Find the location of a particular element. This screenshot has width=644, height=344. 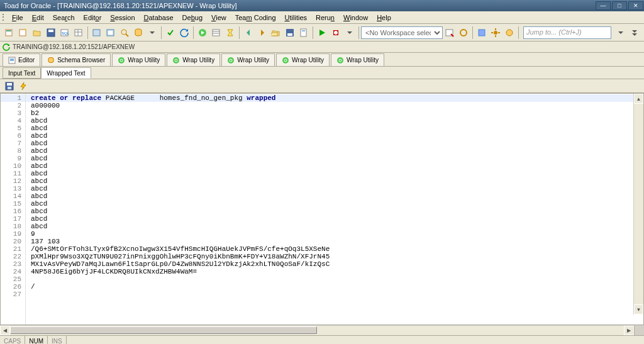

tool-new2-icon is located at coordinates (23, 33).